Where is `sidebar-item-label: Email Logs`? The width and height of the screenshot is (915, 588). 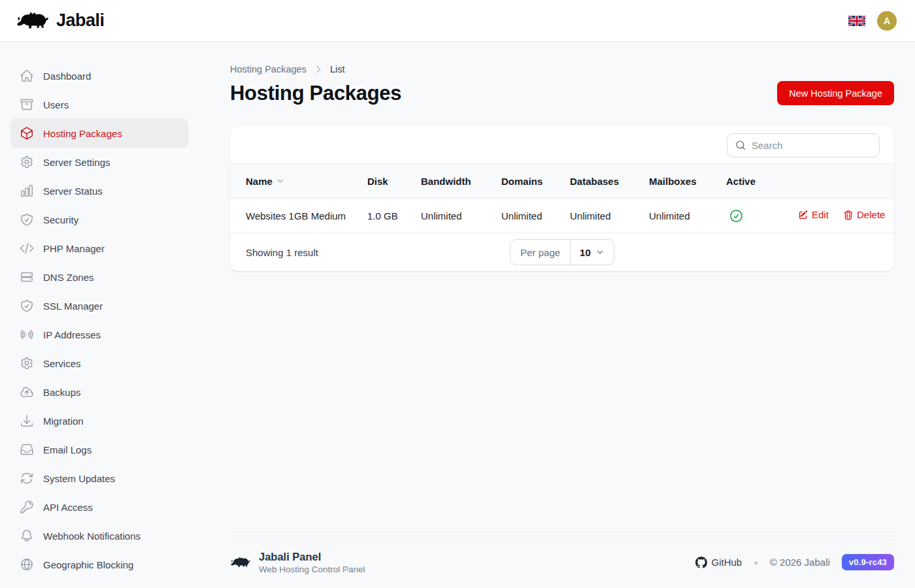
sidebar-item-label: Email Logs is located at coordinates (67, 449).